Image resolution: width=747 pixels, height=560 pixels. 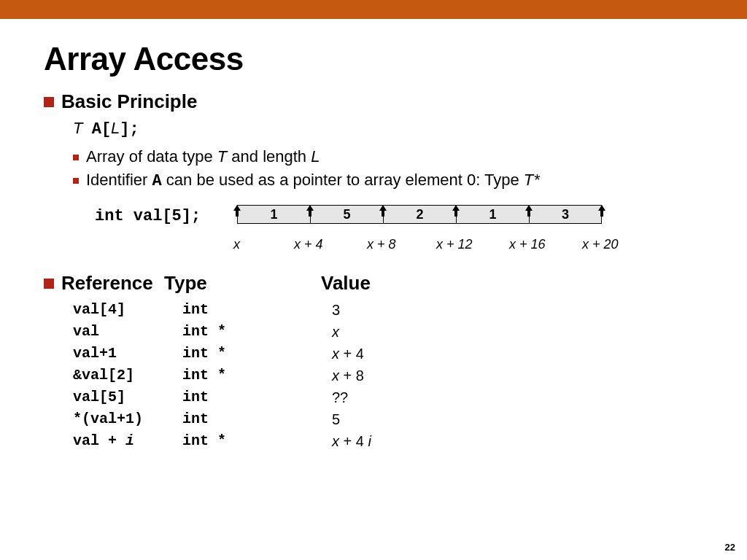 What do you see at coordinates (128, 441) in the screenshot?
I see `ref-cell: val + i` at bounding box center [128, 441].